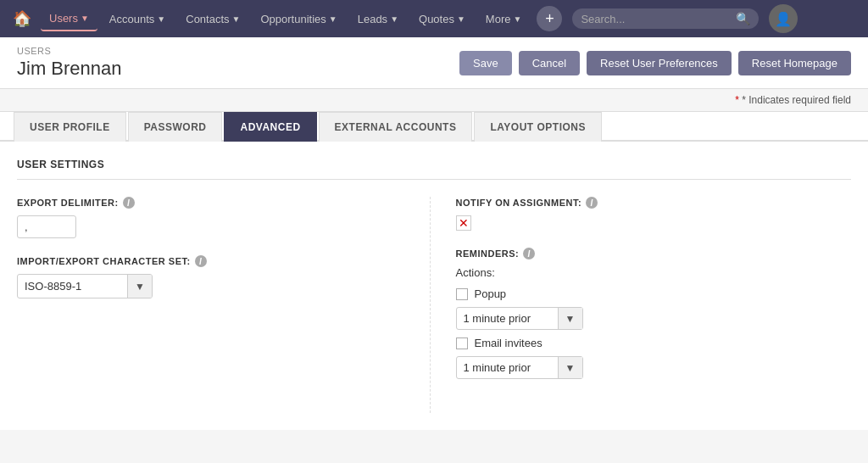  What do you see at coordinates (488, 254) in the screenshot?
I see `reminders-label-text: REMINDERS:` at bounding box center [488, 254].